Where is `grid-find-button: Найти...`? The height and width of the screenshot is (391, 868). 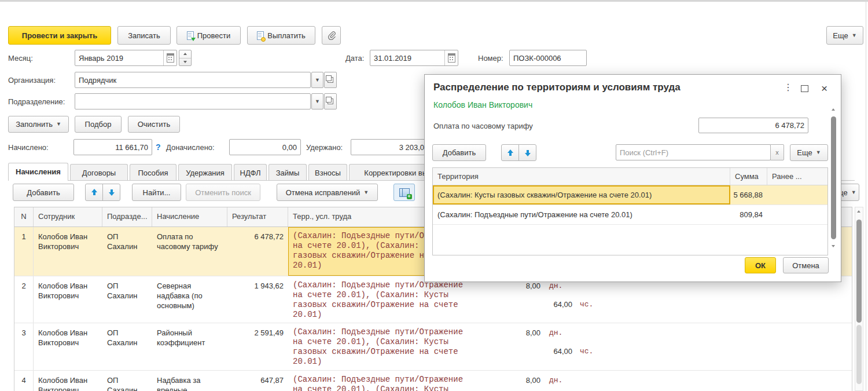 grid-find-button: Найти... is located at coordinates (156, 192).